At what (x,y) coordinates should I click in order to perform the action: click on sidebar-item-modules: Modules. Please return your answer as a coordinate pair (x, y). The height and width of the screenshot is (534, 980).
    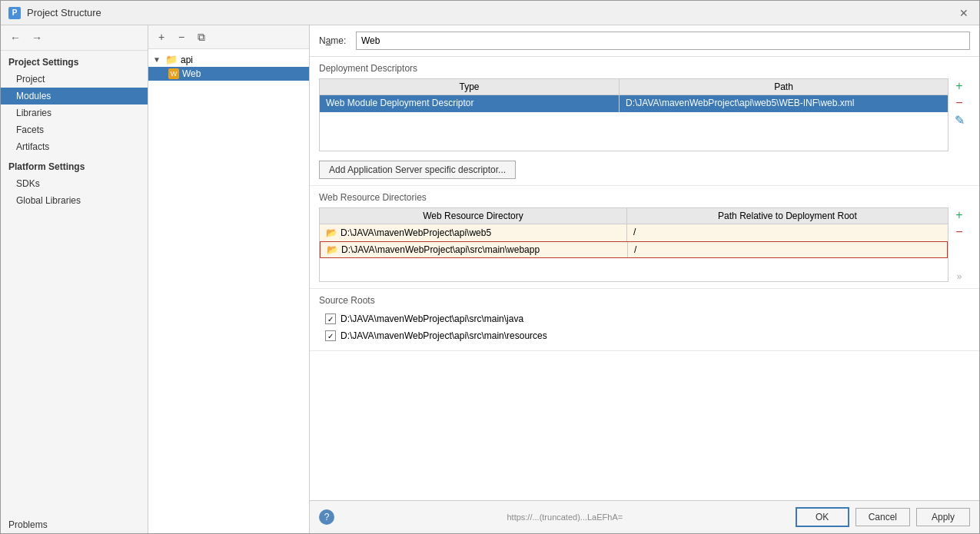
    Looking at the image, I should click on (74, 96).